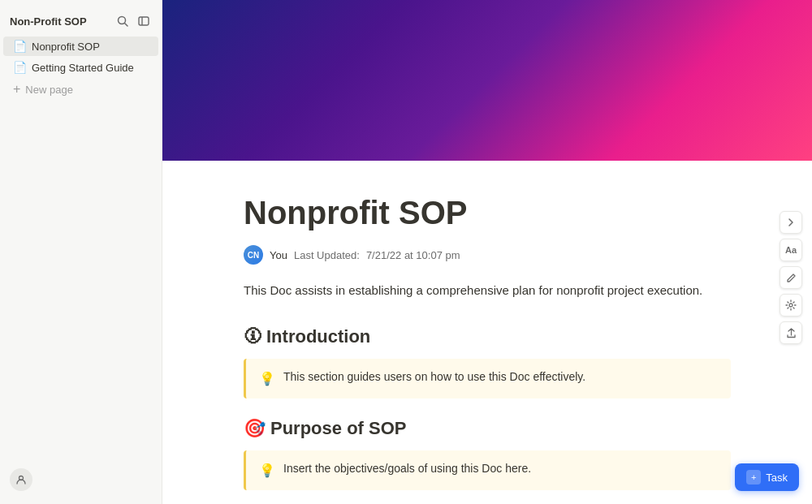  I want to click on share-toolbar-button, so click(791, 333).